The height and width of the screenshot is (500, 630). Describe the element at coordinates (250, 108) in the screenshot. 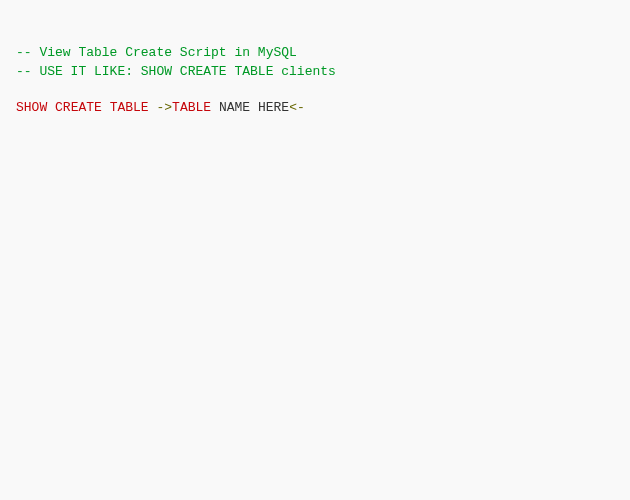

I see `placeholder-text: NAME HERE` at that location.